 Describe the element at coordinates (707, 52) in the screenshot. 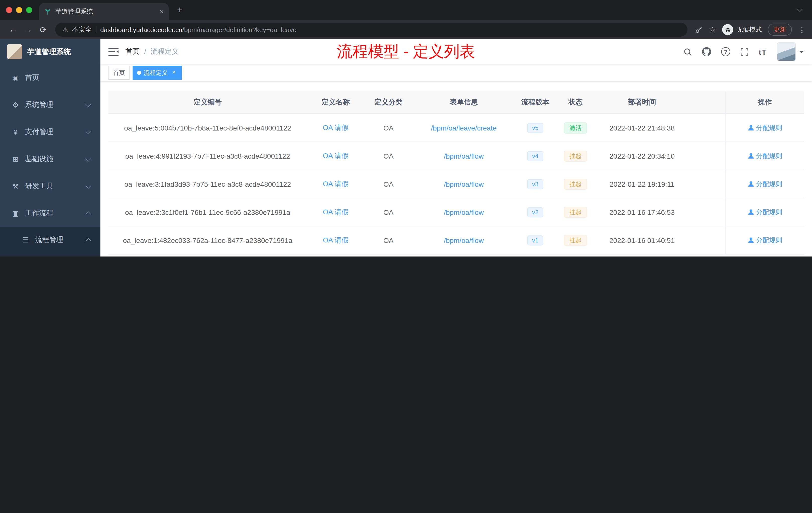

I see `github-icon` at that location.